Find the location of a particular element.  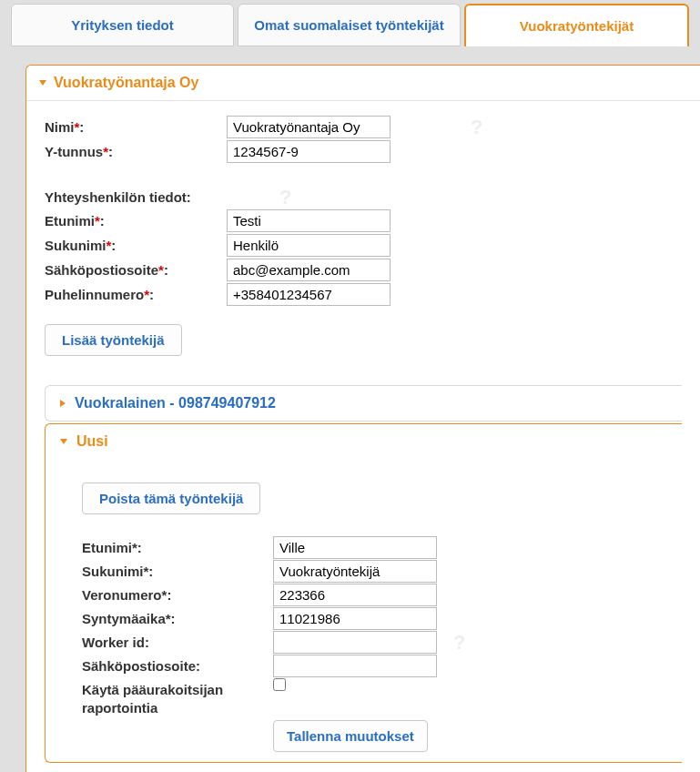

contact-email-input is located at coordinates (309, 269).